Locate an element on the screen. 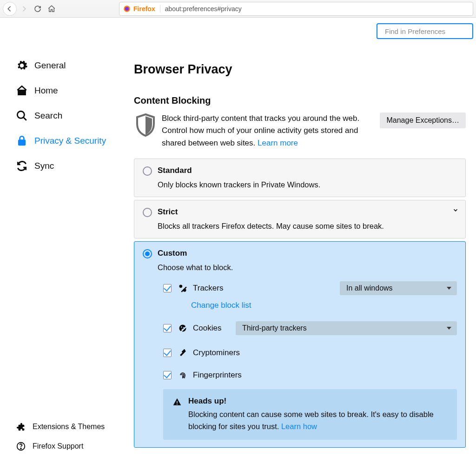 Image resolution: width=476 pixels, height=470 pixels. search-box is located at coordinates (425, 31).